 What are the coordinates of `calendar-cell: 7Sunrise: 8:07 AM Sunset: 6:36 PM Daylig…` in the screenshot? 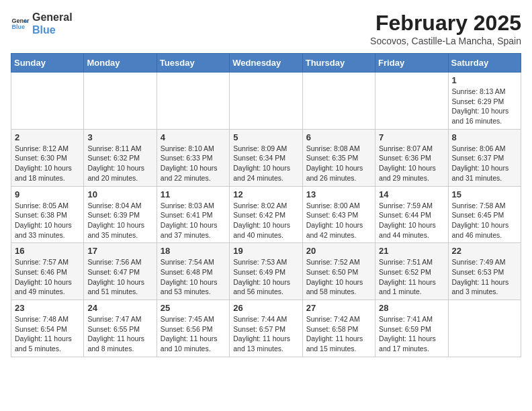 It's located at (412, 157).